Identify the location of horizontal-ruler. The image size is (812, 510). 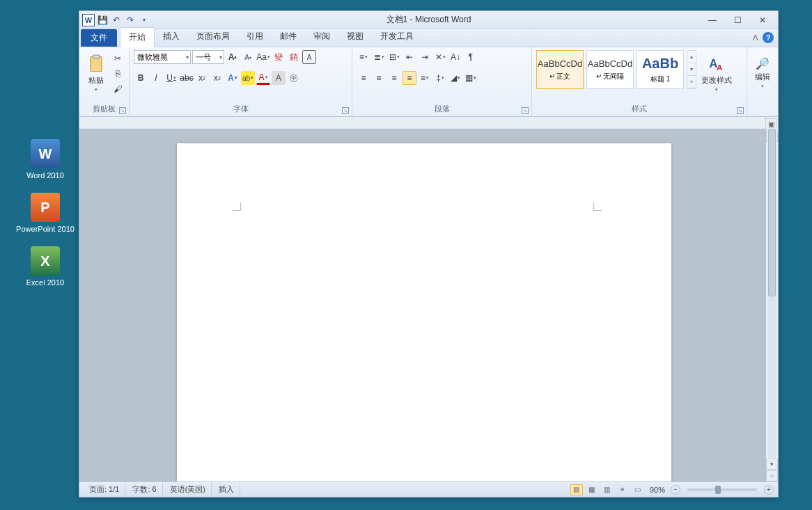
(422, 123).